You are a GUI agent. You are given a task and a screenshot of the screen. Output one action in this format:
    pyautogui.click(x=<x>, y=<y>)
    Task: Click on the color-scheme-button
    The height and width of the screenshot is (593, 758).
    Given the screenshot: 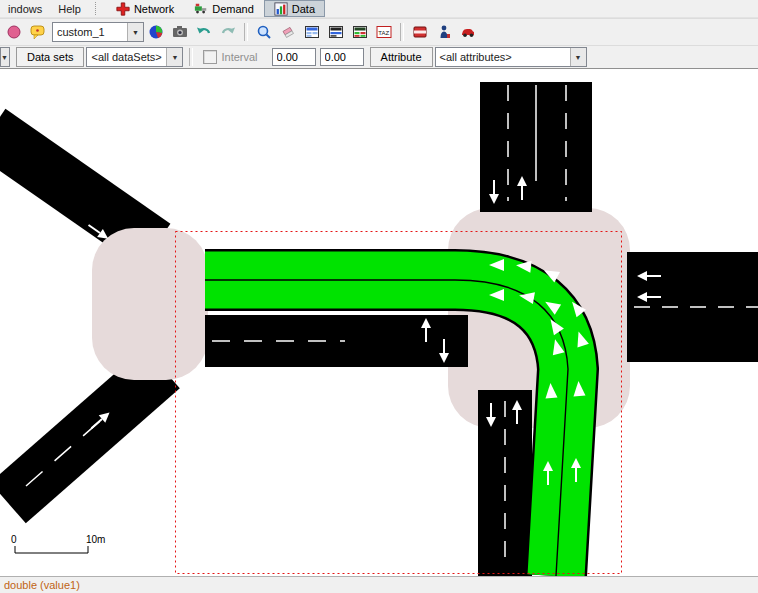 What is the action you would take?
    pyautogui.click(x=156, y=32)
    